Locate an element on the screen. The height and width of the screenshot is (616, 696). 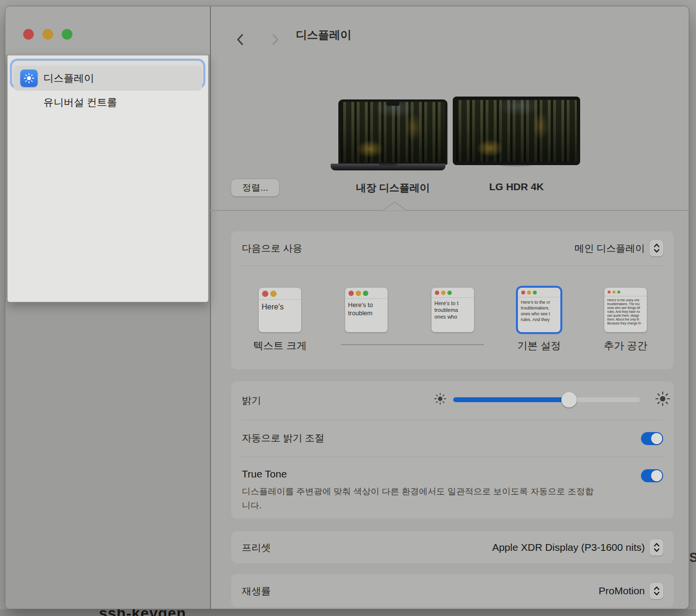
text-line: can quote them, disagr is located at coordinates (627, 316).